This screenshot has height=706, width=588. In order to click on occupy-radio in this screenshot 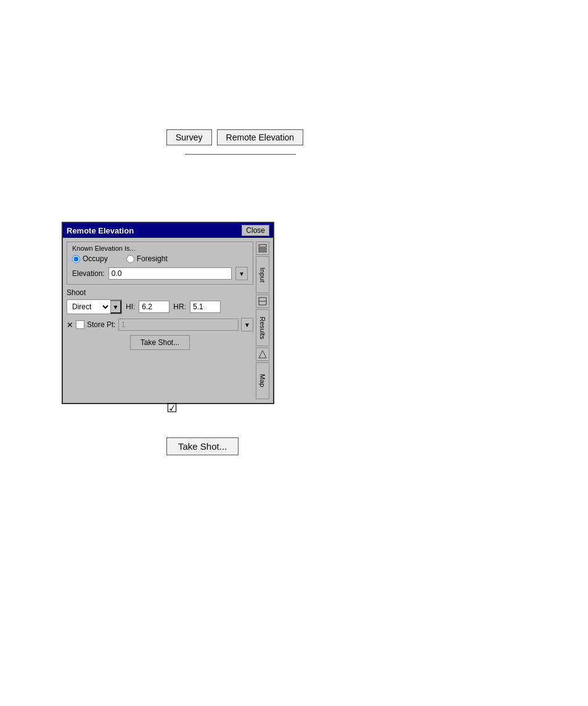, I will do `click(76, 259)`.